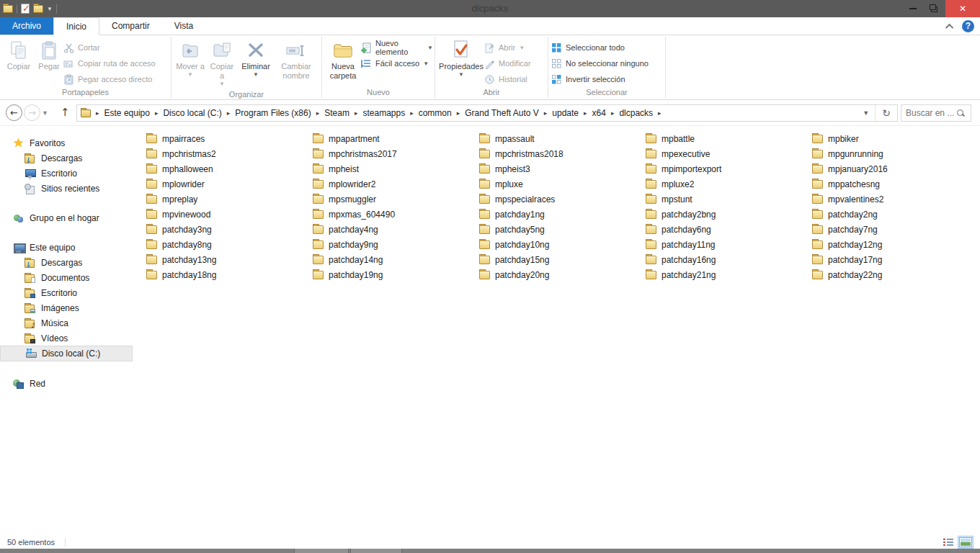 The height and width of the screenshot is (553, 980). I want to click on file-item: mpbiker, so click(895, 138).